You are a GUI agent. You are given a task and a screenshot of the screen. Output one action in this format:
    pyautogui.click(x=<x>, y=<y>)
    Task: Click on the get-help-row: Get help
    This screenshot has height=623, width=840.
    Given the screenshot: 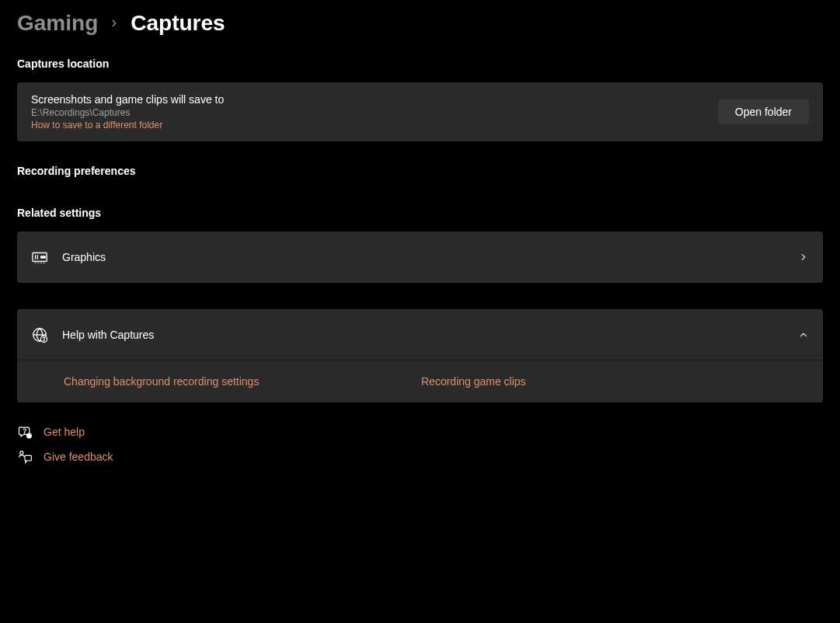 What is the action you would take?
    pyautogui.click(x=420, y=432)
    